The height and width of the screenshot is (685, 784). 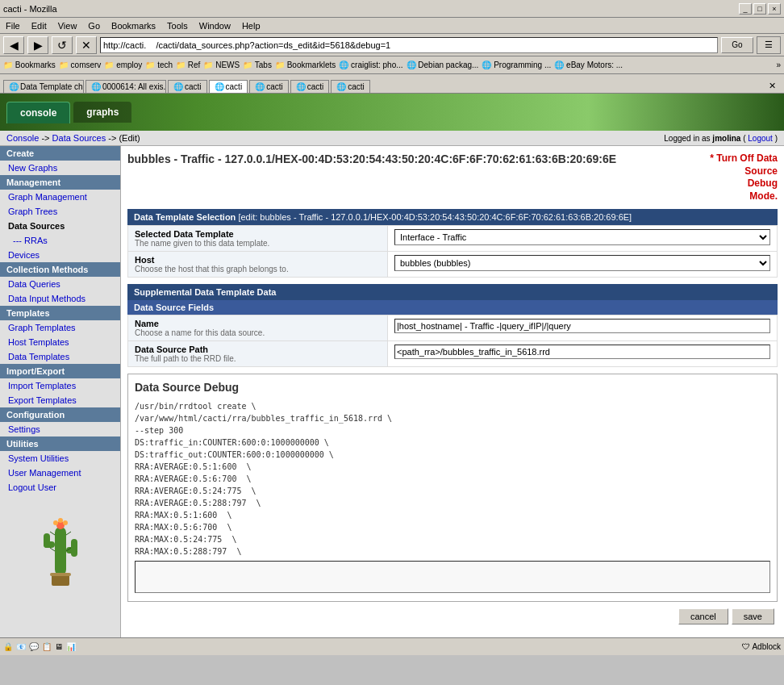 What do you see at coordinates (60, 240) in the screenshot?
I see `sidebar-item-rras: --- RRAs` at bounding box center [60, 240].